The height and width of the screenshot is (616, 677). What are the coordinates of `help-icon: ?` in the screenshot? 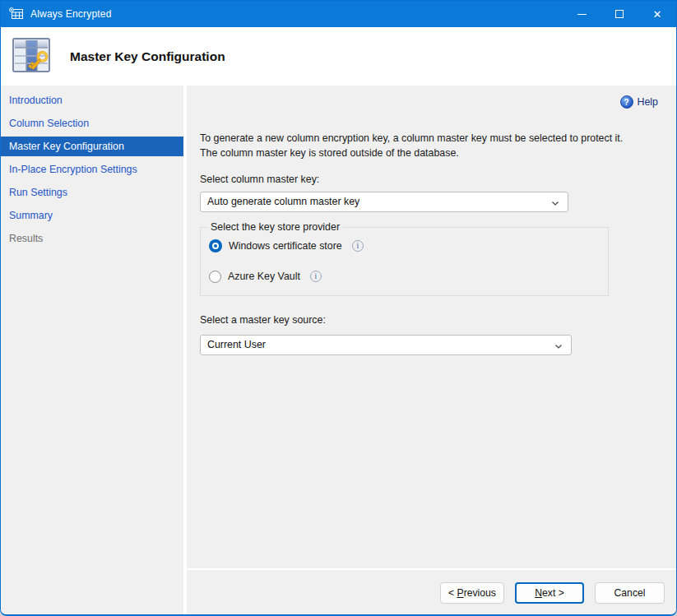 It's located at (627, 102).